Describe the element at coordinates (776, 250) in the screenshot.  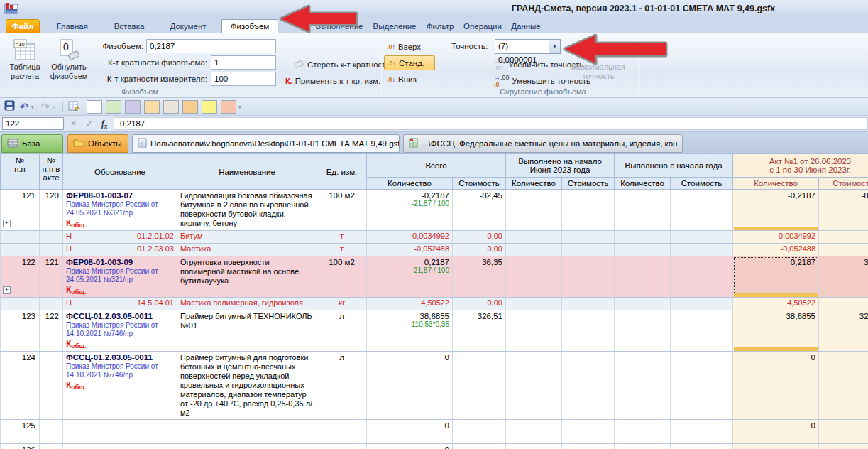
I see `grid-cell: -0,052488` at that location.